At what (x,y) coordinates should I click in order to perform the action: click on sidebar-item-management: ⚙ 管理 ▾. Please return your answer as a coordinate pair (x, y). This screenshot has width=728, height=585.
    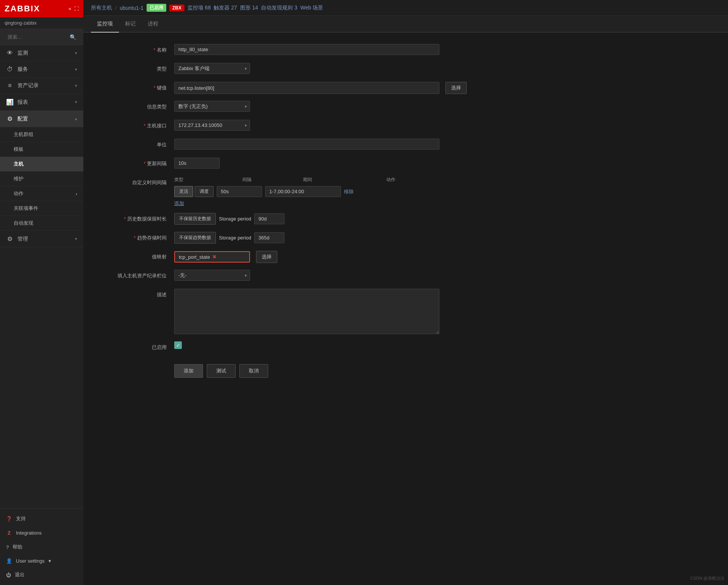
    Looking at the image, I should click on (42, 239).